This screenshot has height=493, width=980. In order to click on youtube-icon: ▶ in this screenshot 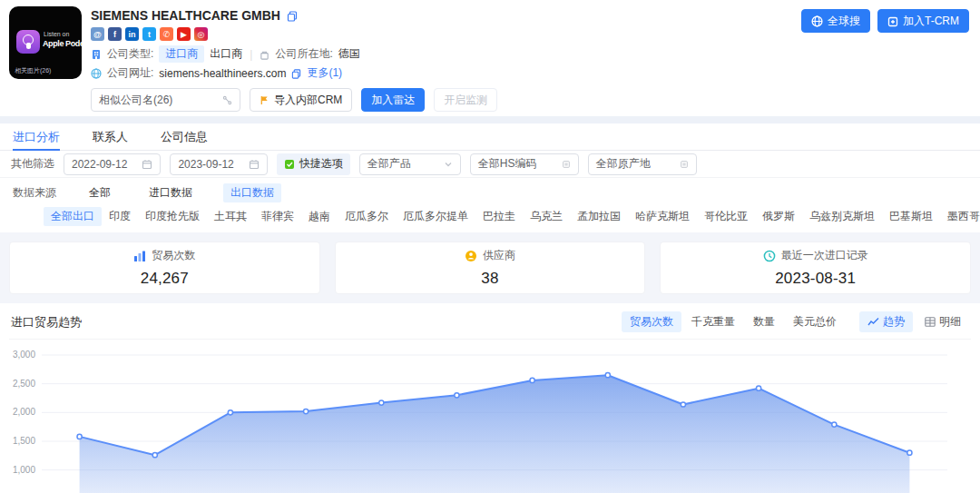, I will do `click(183, 35)`.